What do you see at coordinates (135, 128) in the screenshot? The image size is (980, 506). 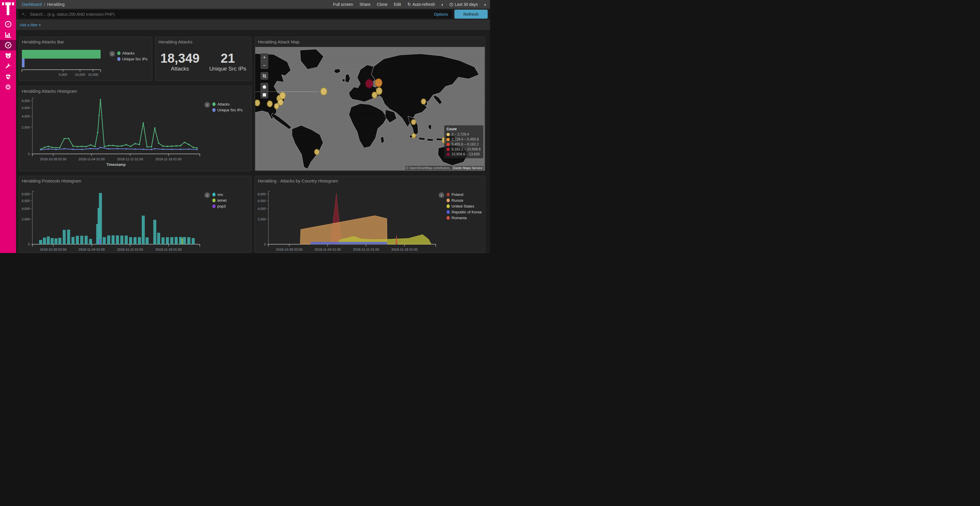 I see `panel-attacks-histogram: Heralding Attacks Histogram 02,0004,0006…` at bounding box center [135, 128].